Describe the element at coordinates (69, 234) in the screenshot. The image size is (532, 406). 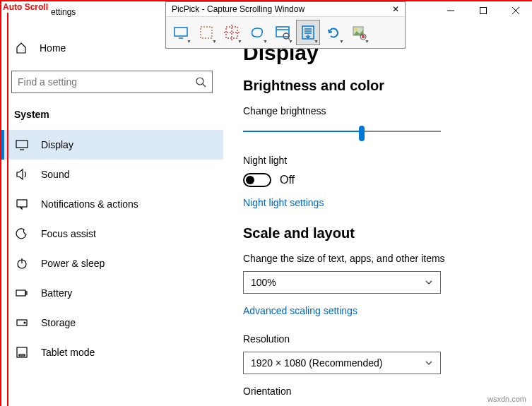
I see `sidebar-item-label: Focus assist` at that location.